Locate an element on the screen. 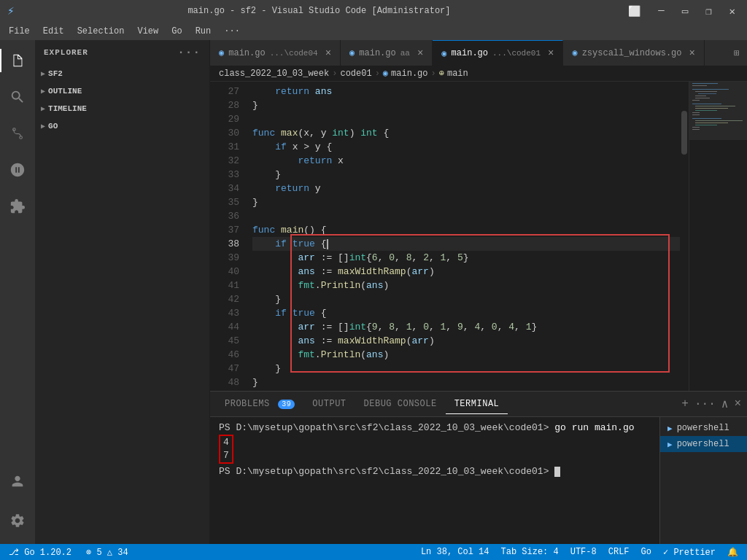  sidebar-section-timeline-header: ▶ TIMELINE is located at coordinates (123, 109).